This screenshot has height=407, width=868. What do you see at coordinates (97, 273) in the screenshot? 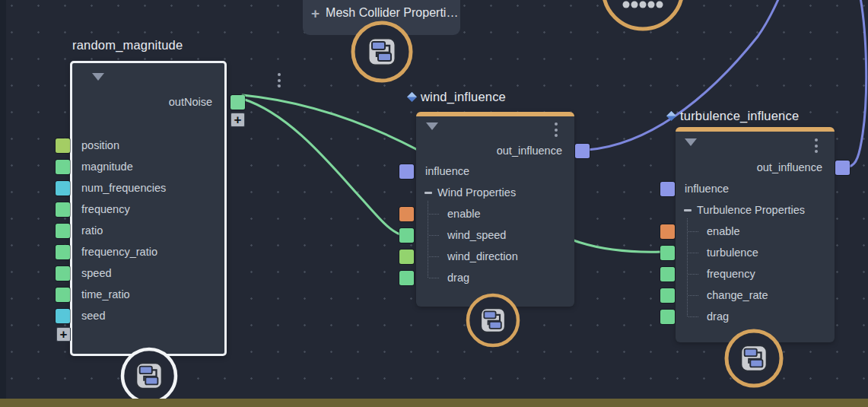
I see `port-label-speed: speed` at bounding box center [97, 273].